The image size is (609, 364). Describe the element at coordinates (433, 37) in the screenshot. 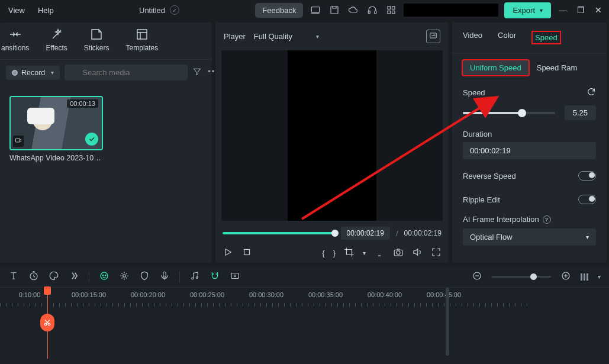

I see `snapshot-icon` at that location.